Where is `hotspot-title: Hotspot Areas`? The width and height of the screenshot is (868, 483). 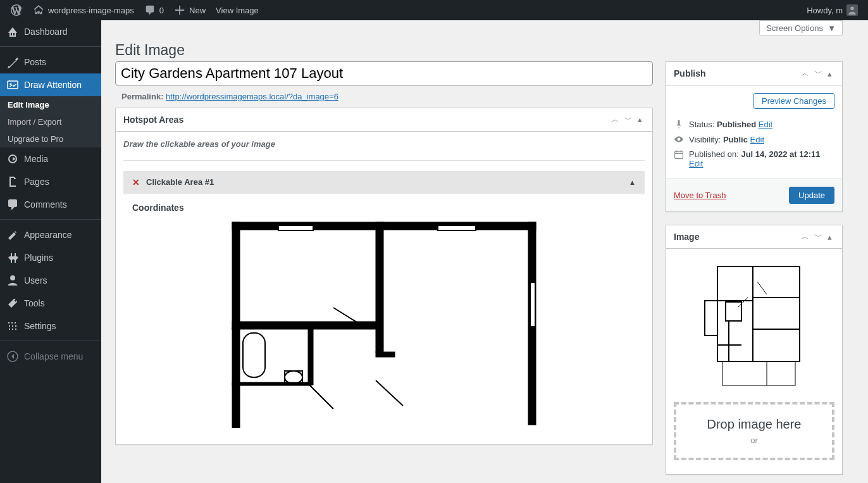 hotspot-title: Hotspot Areas is located at coordinates (366, 120).